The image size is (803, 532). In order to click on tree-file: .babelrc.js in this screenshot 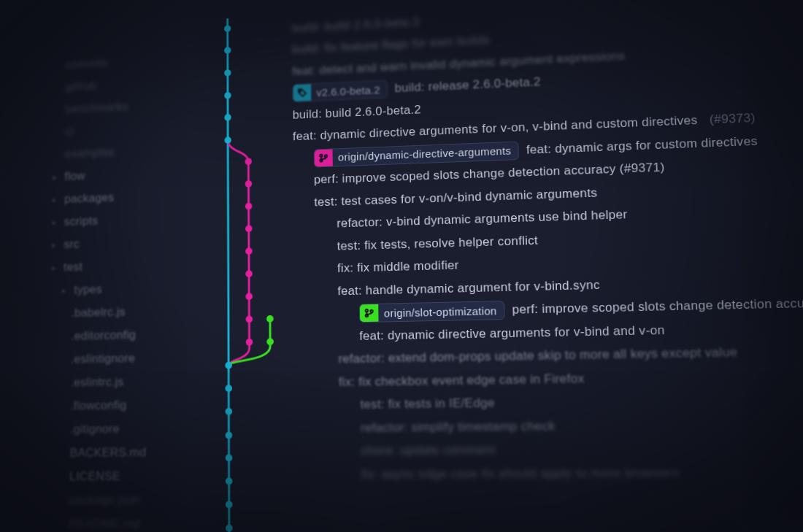, I will do `click(121, 312)`.